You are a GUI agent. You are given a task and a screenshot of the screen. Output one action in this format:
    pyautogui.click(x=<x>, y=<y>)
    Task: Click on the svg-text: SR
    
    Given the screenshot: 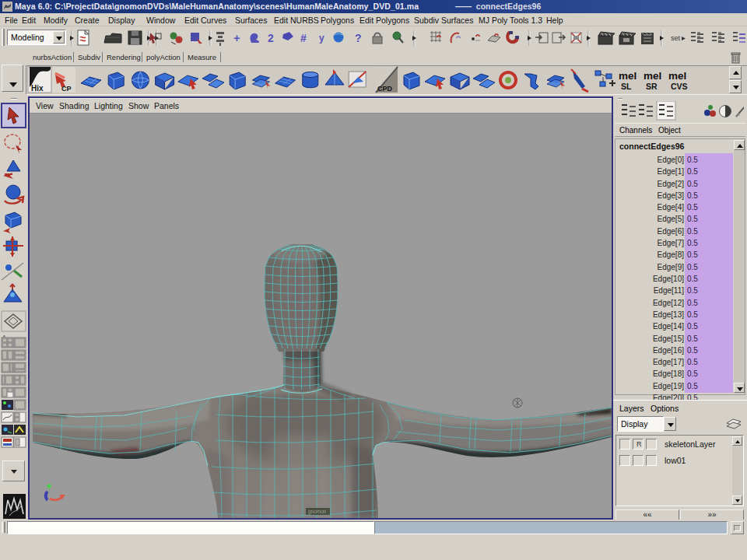 What is the action you would take?
    pyautogui.click(x=652, y=86)
    